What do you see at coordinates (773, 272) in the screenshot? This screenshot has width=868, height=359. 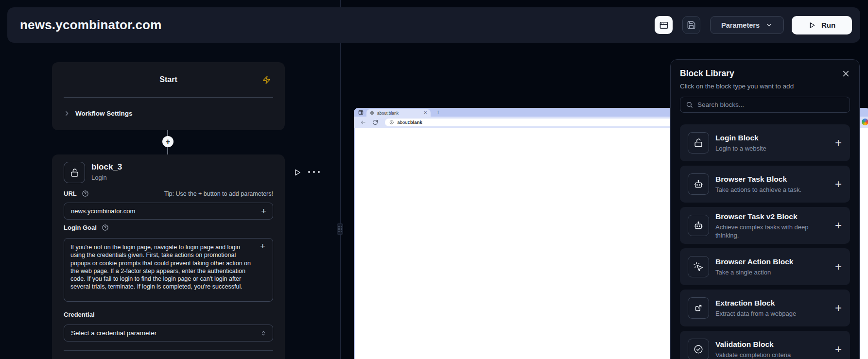 I see `block-item-description: Take a single action` at bounding box center [773, 272].